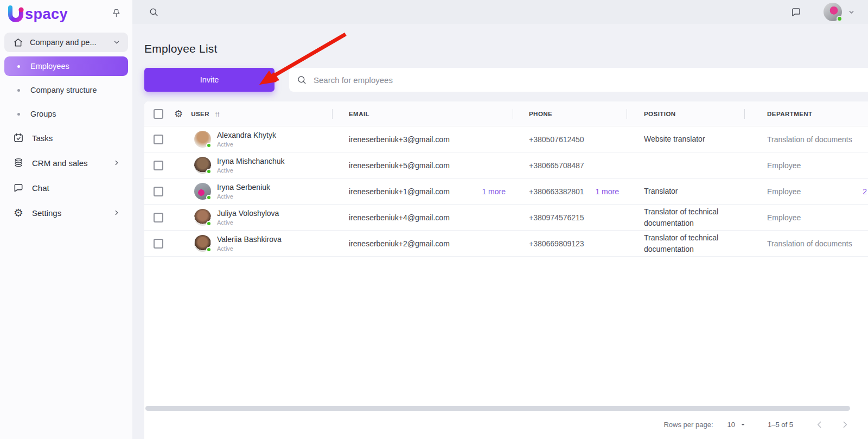  What do you see at coordinates (76, 138) in the screenshot?
I see `sidebar-item-label: Tasks` at bounding box center [76, 138].